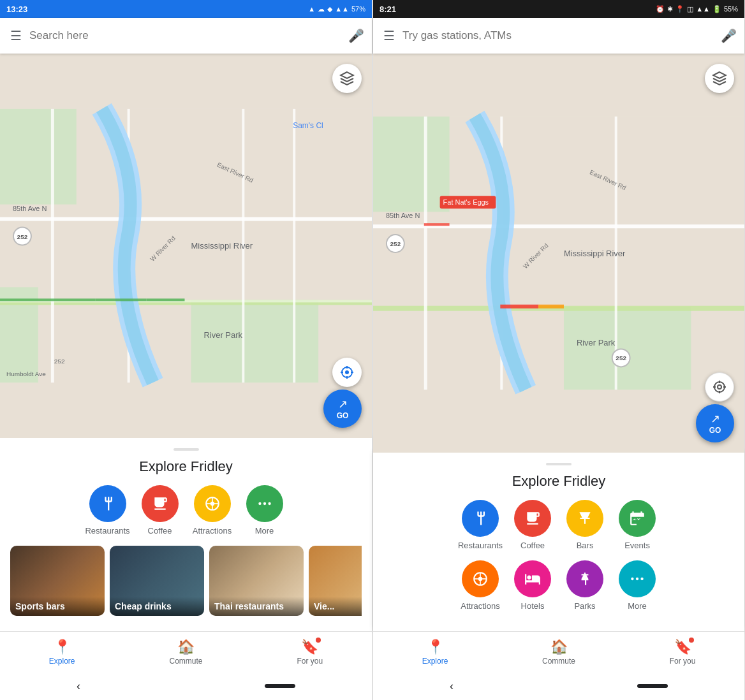 The image size is (745, 700). I want to click on category-coffee-left: Coffee, so click(160, 510).